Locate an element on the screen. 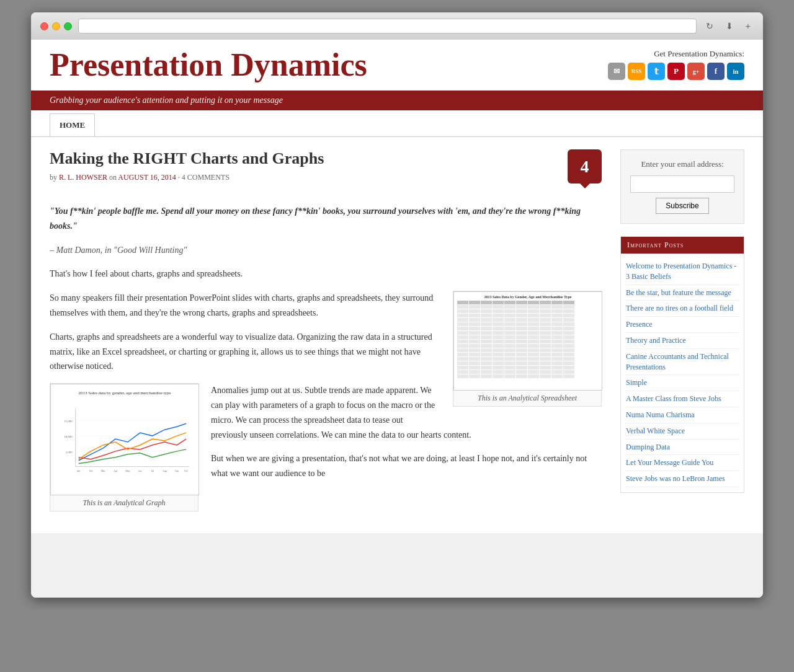  svg-text: 15,000 is located at coordinates (68, 422).